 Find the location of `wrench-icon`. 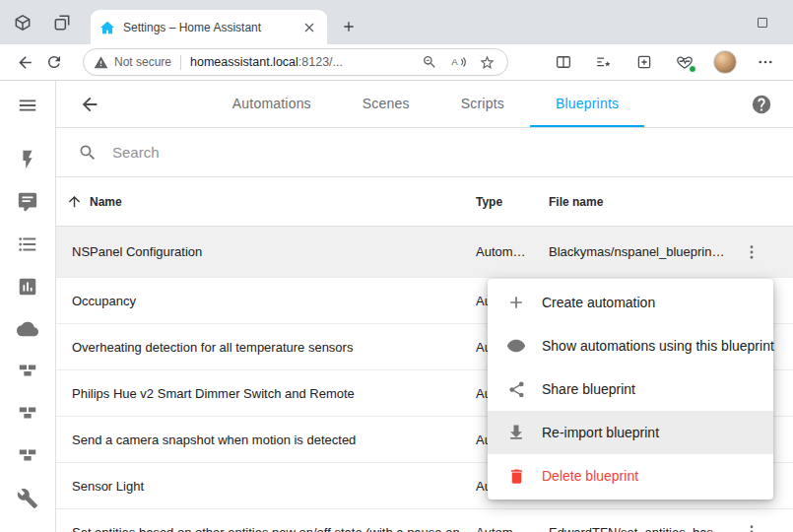

wrench-icon is located at coordinates (28, 499).